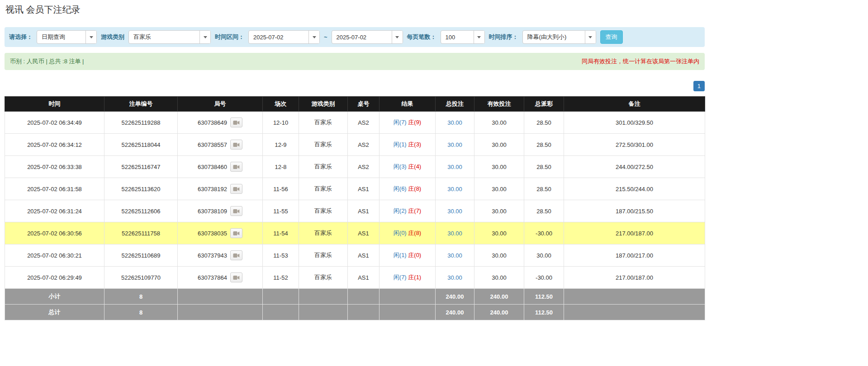  Describe the element at coordinates (213, 123) in the screenshot. I see `round-id: 630738649` at that location.